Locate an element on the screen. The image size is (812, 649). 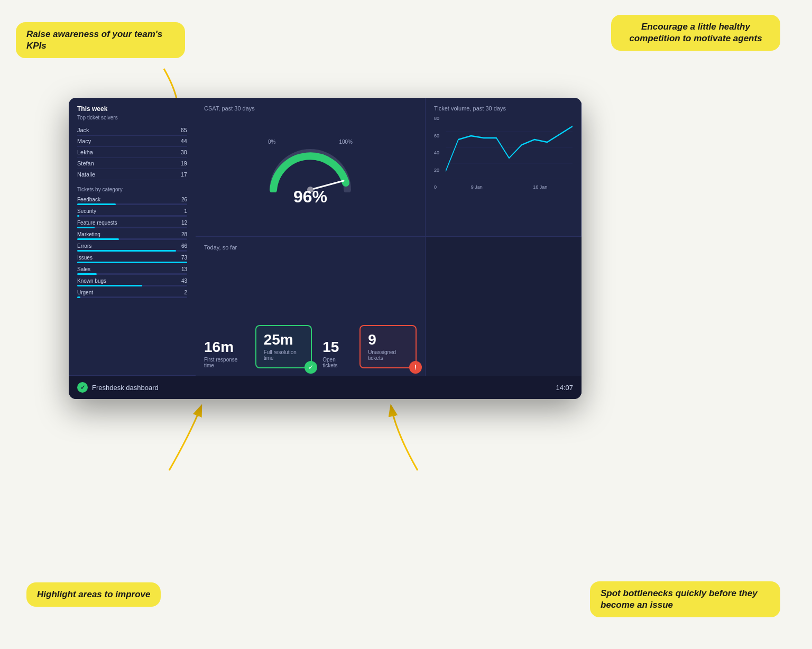
volume-title: Ticket volume, past 30 days is located at coordinates (503, 108).